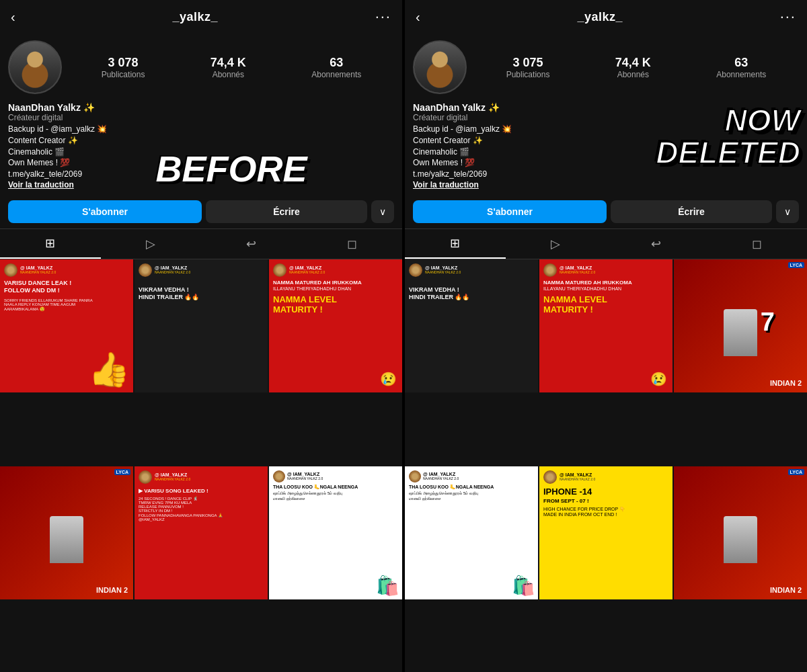 The image size is (807, 672). I want to click on more-options-before: ···, so click(383, 17).